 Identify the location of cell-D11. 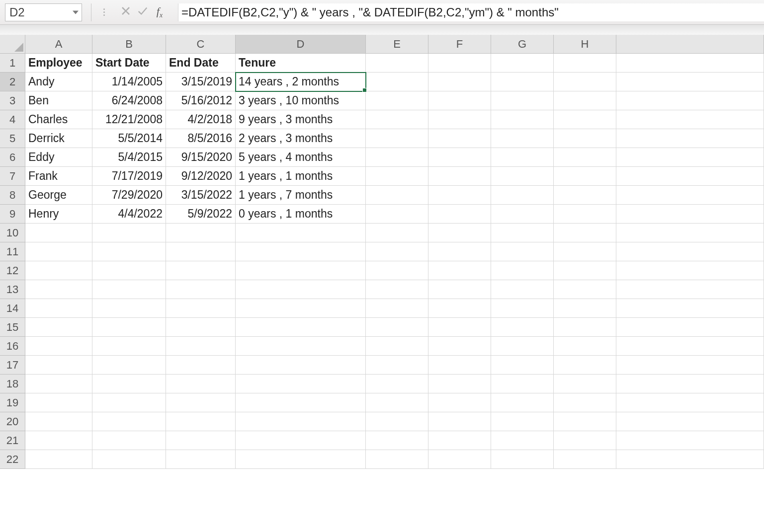
(301, 252).